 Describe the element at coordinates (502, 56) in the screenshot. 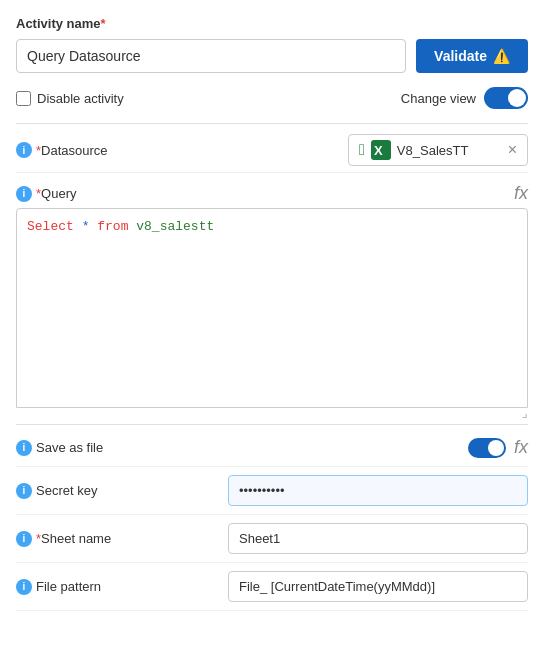

I see `validate-warn-icon: ⚠️` at that location.